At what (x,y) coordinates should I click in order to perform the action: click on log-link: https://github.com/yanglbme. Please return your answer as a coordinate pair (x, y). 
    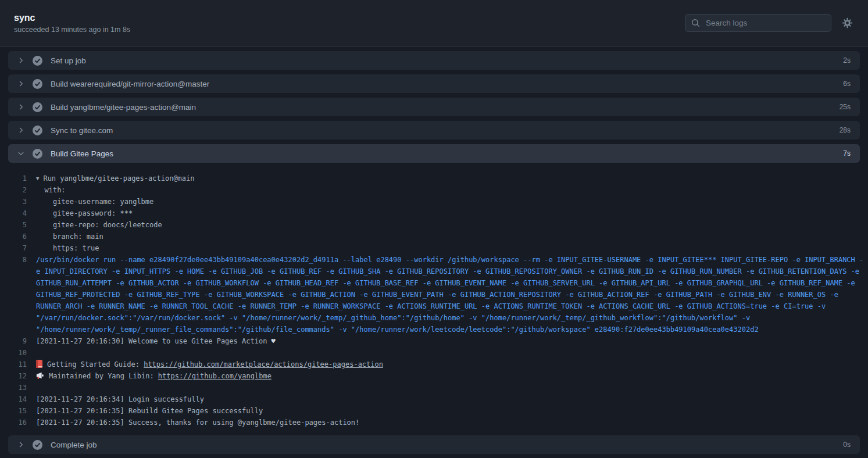
    Looking at the image, I should click on (215, 376).